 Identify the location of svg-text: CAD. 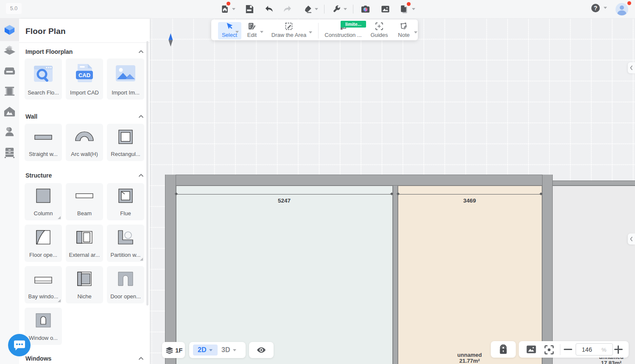
(84, 75).